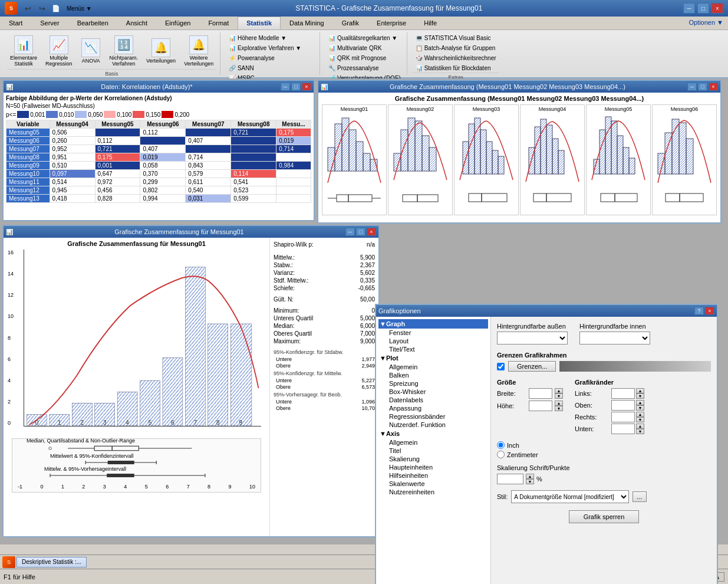 The height and width of the screenshot is (584, 728). Describe the element at coordinates (623, 393) in the screenshot. I see `left-input: 0` at that location.